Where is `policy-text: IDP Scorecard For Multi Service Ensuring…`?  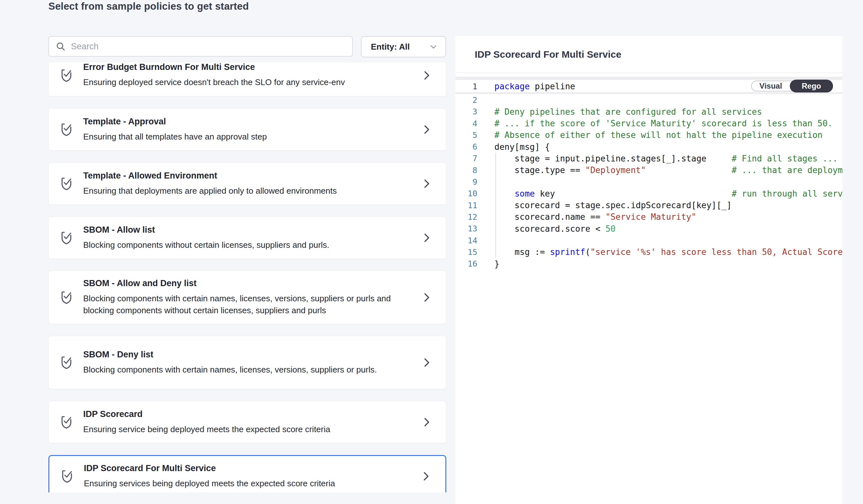 policy-text: IDP Scorecard For Multi Service Ensuring… is located at coordinates (210, 476).